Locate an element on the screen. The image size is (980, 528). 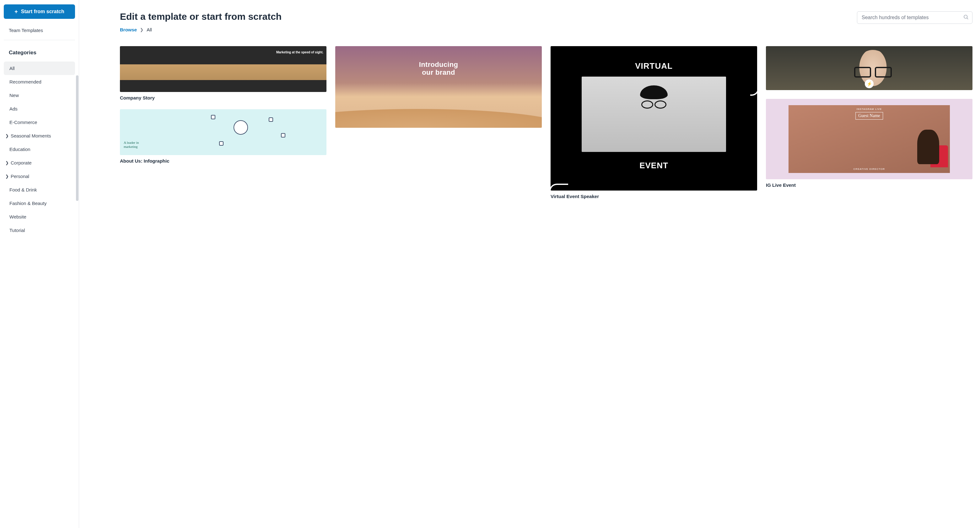
thumbnail-overlay-text: Introducing our brand is located at coordinates (439, 68).